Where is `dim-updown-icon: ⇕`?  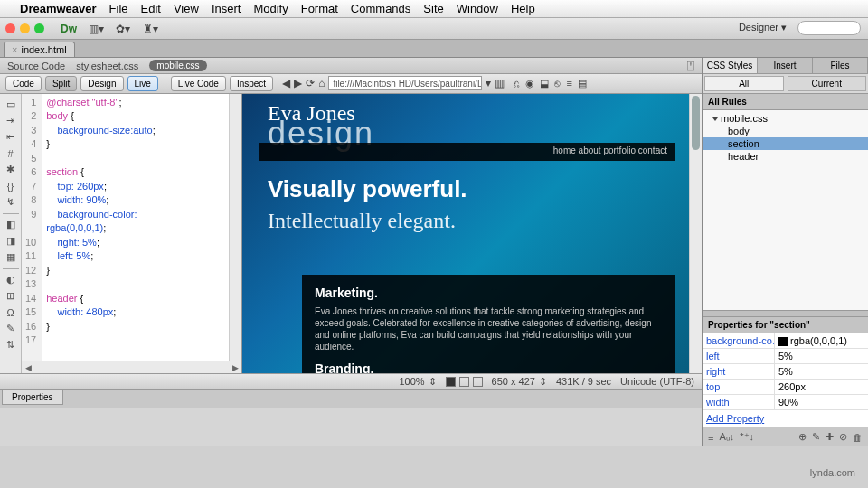 dim-updown-icon: ⇕ is located at coordinates (542, 381).